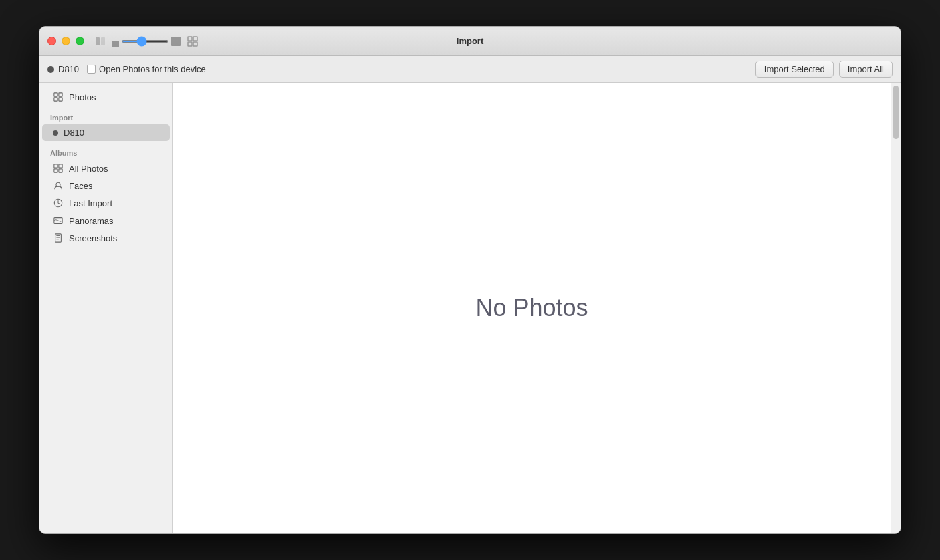  What do you see at coordinates (146, 41) in the screenshot?
I see `thumbnail-slider-container` at bounding box center [146, 41].